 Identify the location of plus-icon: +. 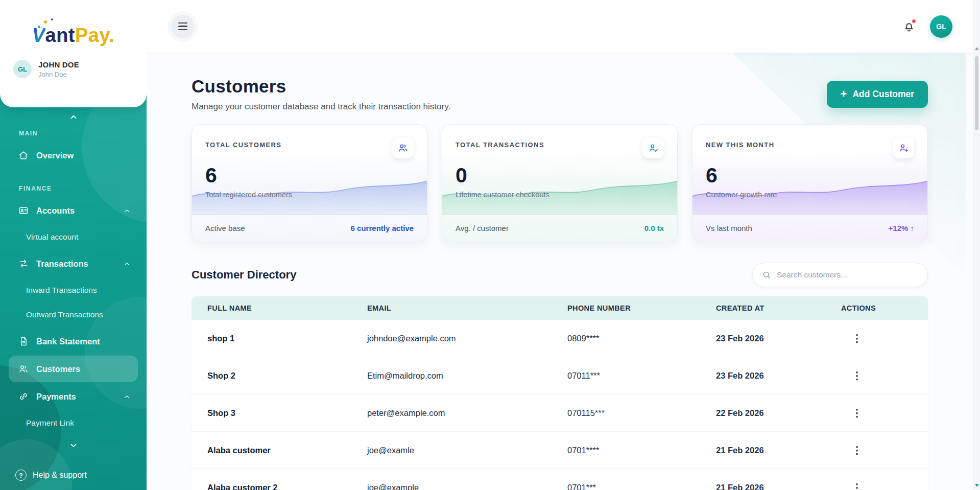
(844, 94).